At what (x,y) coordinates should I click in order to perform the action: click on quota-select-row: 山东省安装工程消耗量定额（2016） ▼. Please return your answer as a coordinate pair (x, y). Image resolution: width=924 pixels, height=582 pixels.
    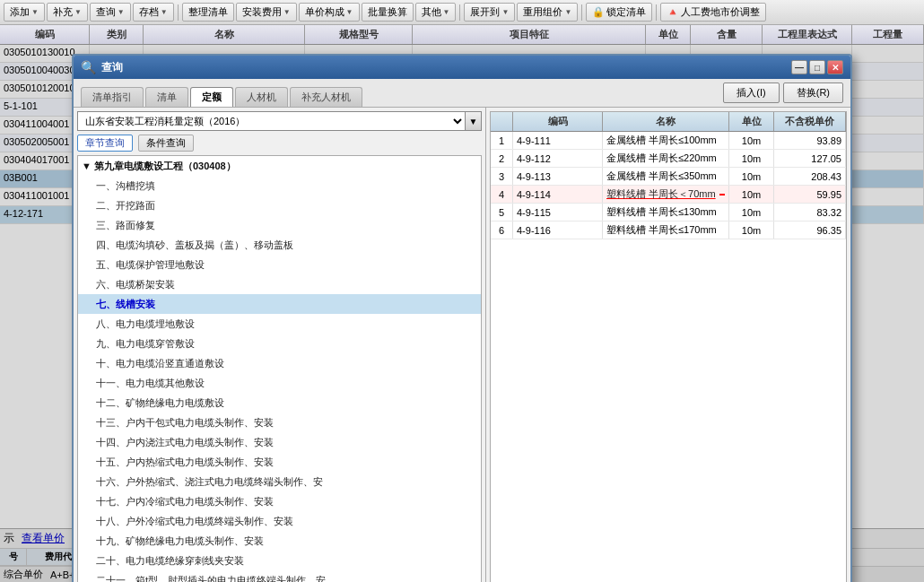
    Looking at the image, I should click on (280, 121).